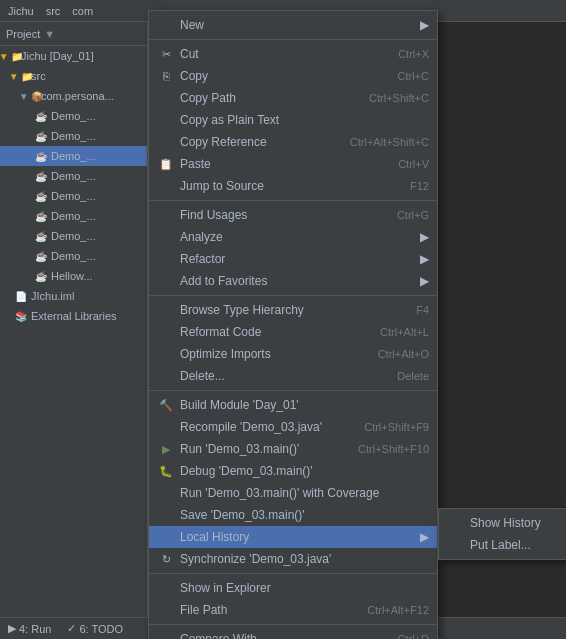 This screenshot has height=639, width=566. Describe the element at coordinates (58, 56) in the screenshot. I see `tree-label: Jichu [Day_01]` at that location.